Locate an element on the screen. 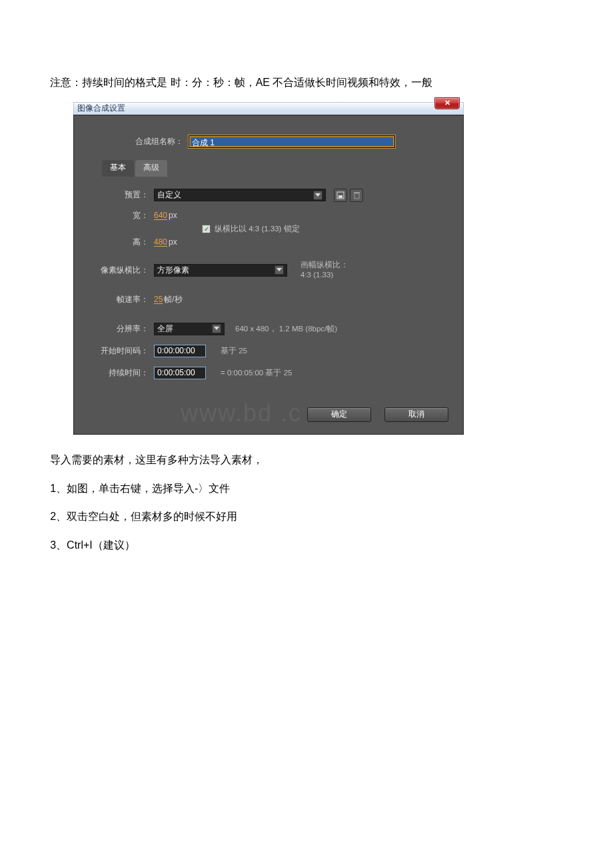 Image resolution: width=613 pixels, height=868 pixels. frame-aspect-label: 画幅纵横比： is located at coordinates (324, 265).